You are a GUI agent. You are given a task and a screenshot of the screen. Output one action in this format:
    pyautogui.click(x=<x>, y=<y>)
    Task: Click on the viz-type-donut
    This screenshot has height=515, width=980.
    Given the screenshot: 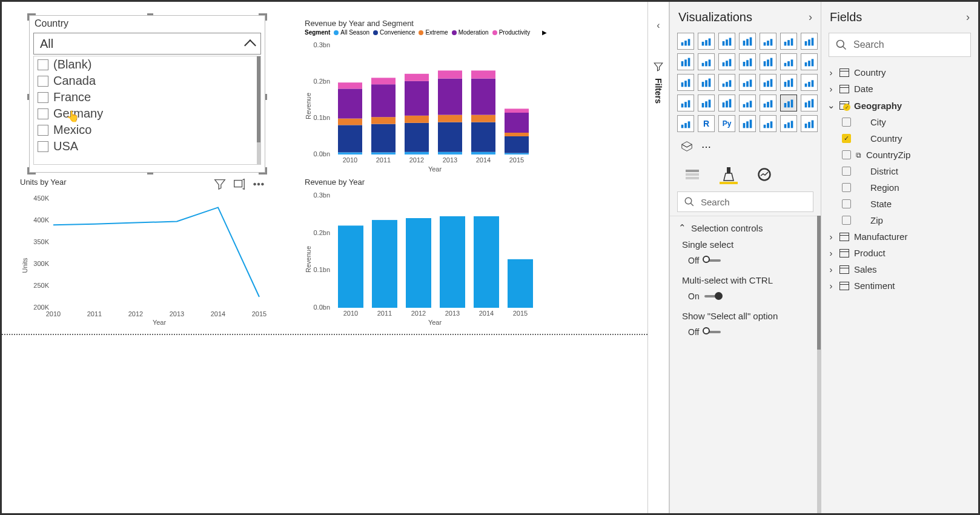 What is the action you would take?
    pyautogui.click(x=747, y=82)
    